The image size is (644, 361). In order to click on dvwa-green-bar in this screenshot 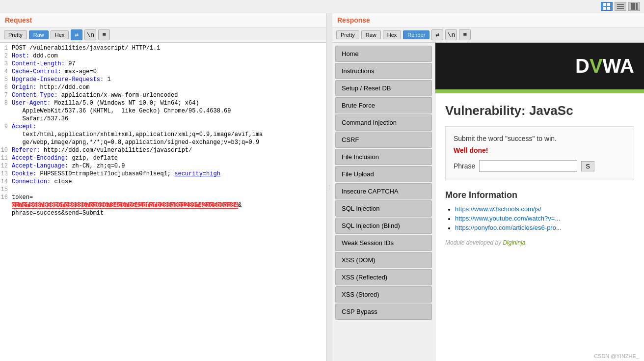, I will do `click(540, 91)`.